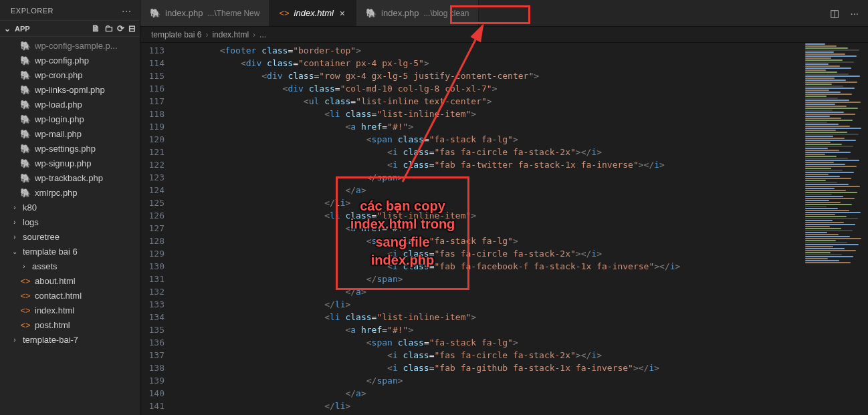 Image resolution: width=868 pixels, height=415 pixels. Describe the element at coordinates (132, 28) in the screenshot. I see `collapse-icon: ⊟` at that location.